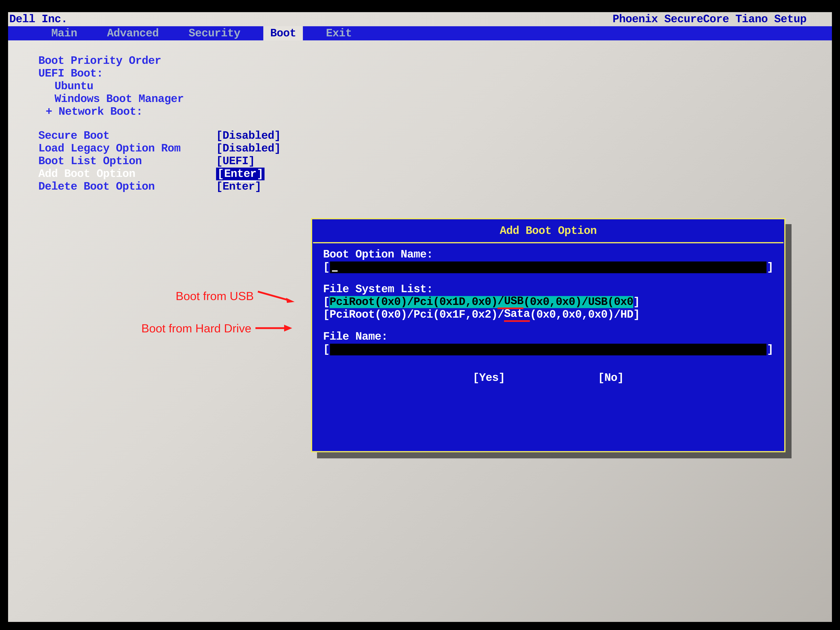 The height and width of the screenshot is (630, 840). I want to click on product-label: Phoenix SecureCore Tiano Setup, so click(709, 19).